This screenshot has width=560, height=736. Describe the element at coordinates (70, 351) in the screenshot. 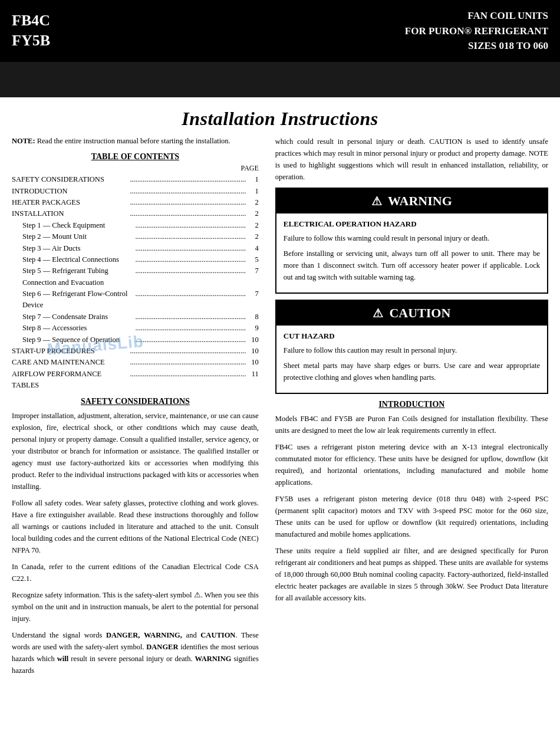

I see `toc-item-label: START-UP PROCEDURES` at that location.